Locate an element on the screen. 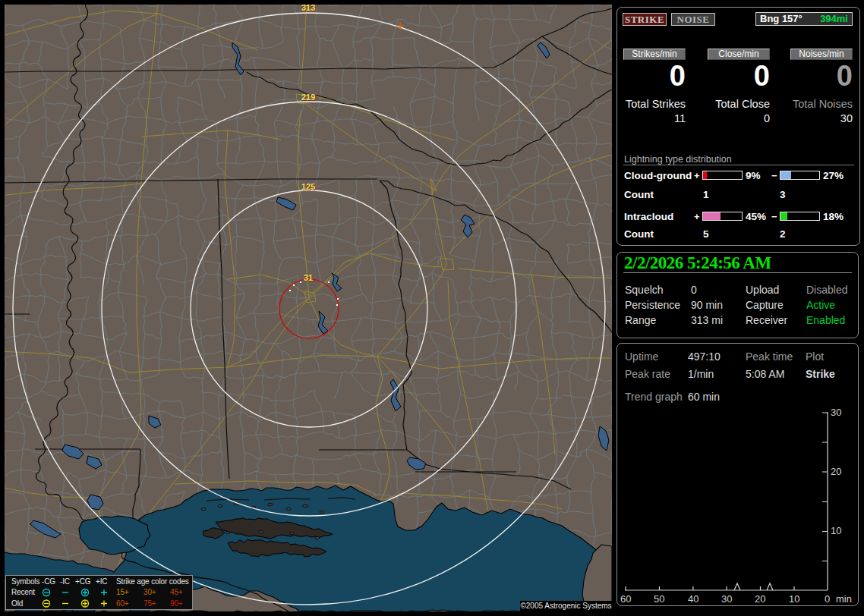  svg-text: 125 is located at coordinates (308, 187).